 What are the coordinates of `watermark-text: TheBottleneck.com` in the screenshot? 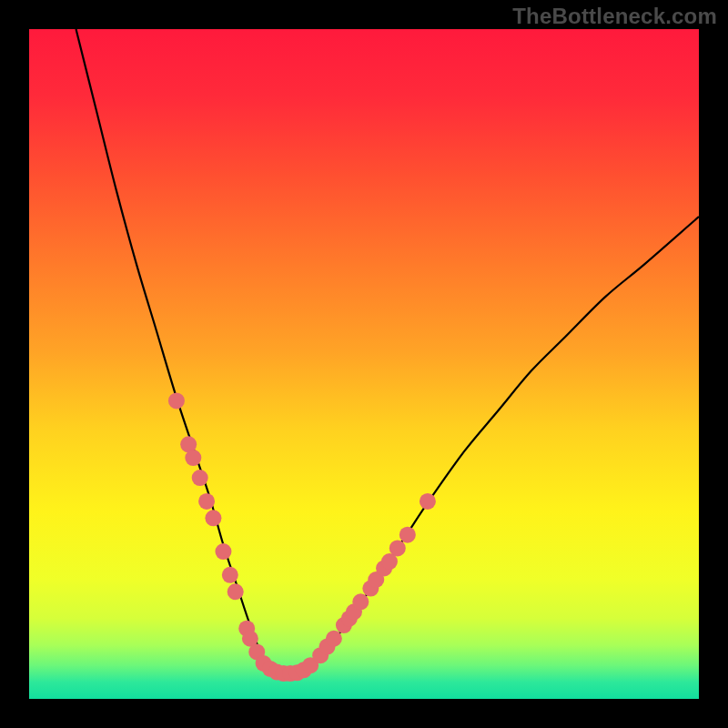 It's located at (615, 16).